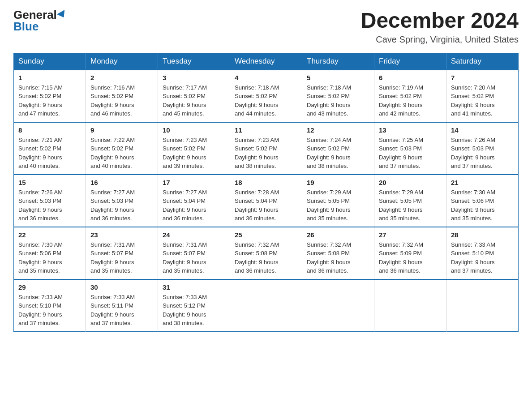 The height and width of the screenshot is (411, 532). What do you see at coordinates (257, 206) in the screenshot?
I see `day-info: Sunrise: 7:28 AMSunset: 5:04 PMDaylight:…` at bounding box center [257, 206].